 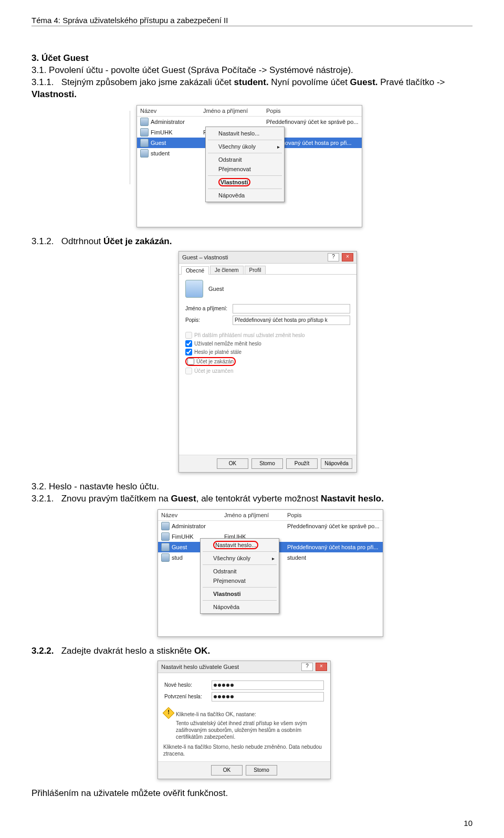 I want to click on heading-3: 3. Účet Guest, so click(x=252, y=59).